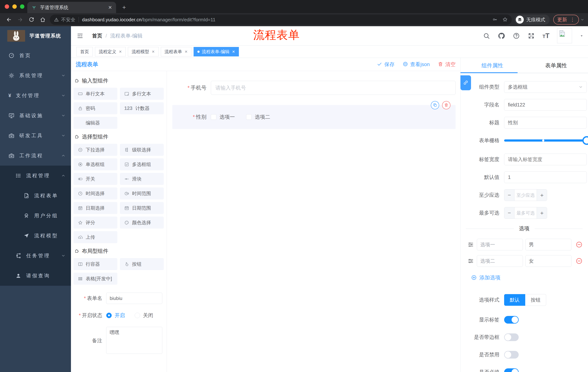 The height and width of the screenshot is (372, 588). What do you see at coordinates (314, 117) in the screenshot?
I see `gender-field-selected: 性别 选项一选项二` at bounding box center [314, 117].